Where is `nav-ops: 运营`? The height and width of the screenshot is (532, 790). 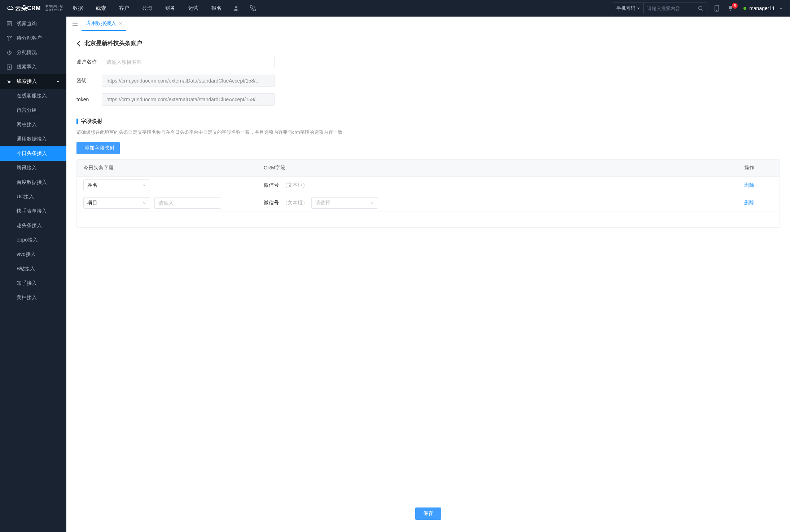
nav-ops: 运营 is located at coordinates (193, 8).